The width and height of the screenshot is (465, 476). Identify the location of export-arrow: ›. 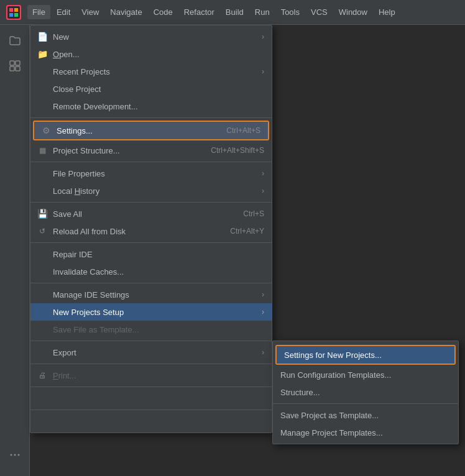
(263, 352).